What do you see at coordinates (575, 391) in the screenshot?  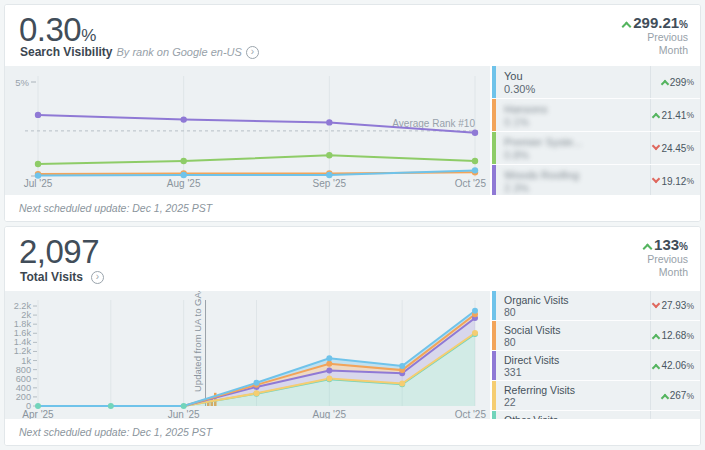 I see `series-name: Referring Visits` at bounding box center [575, 391].